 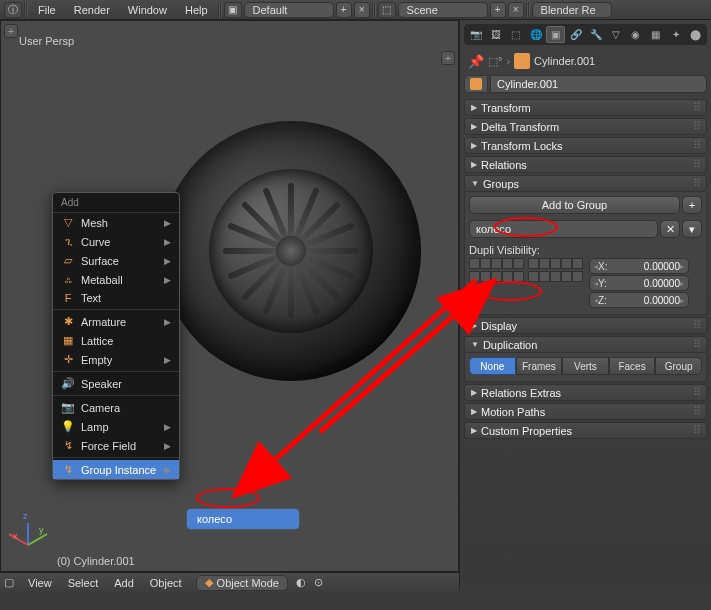 I want to click on vp-menu-add: Add, so click(x=124, y=583).